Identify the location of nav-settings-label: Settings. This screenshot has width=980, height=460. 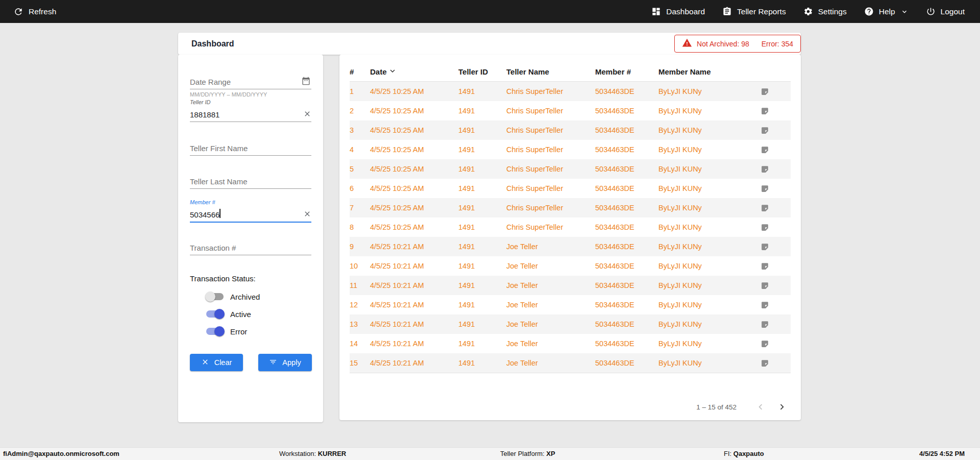
(832, 12).